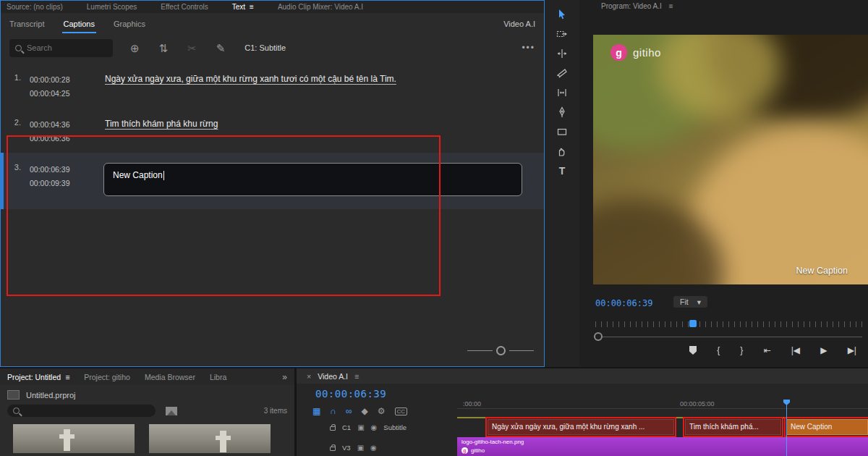 The image size is (868, 456). Describe the element at coordinates (27, 24) in the screenshot. I see `tab-transcript: Transcript` at that location.